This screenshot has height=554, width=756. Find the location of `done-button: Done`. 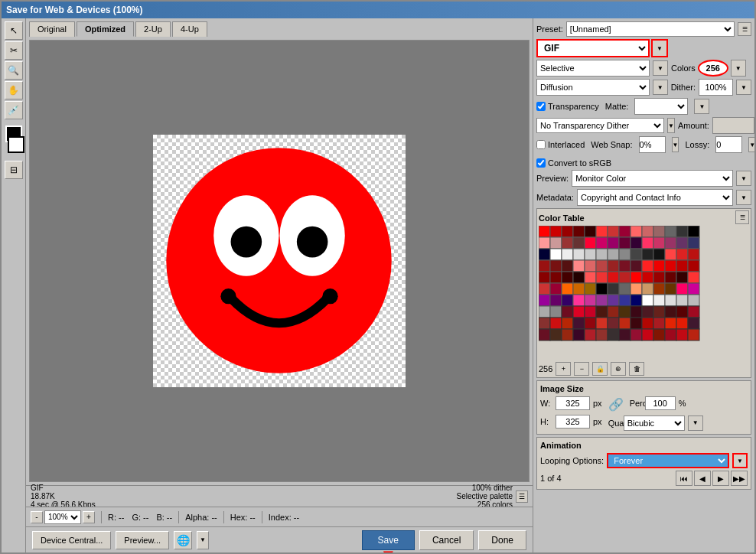

done-button: Done is located at coordinates (502, 540).